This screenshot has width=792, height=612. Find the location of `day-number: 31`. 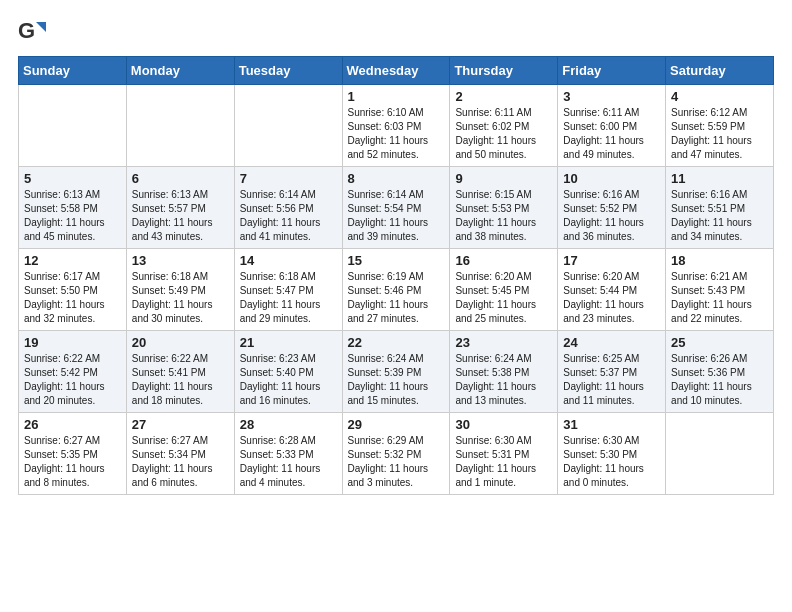

day-number: 31 is located at coordinates (612, 424).